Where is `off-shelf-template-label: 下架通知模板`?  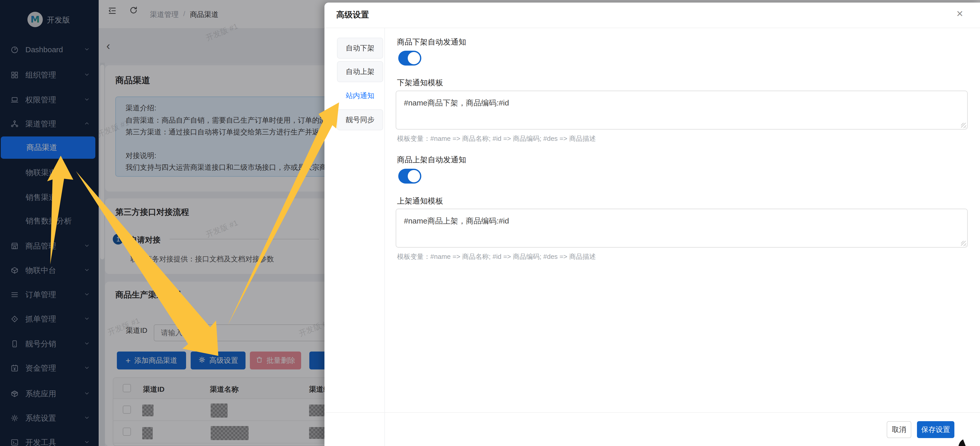
off-shelf-template-label: 下架通知模板 is located at coordinates (420, 83).